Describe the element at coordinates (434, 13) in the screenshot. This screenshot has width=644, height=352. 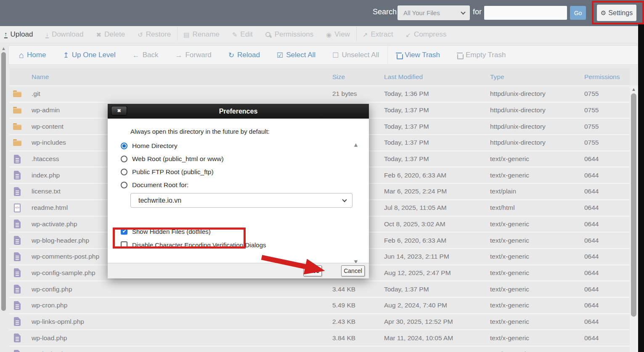
I see `search-scope-select: All Your Files` at that location.